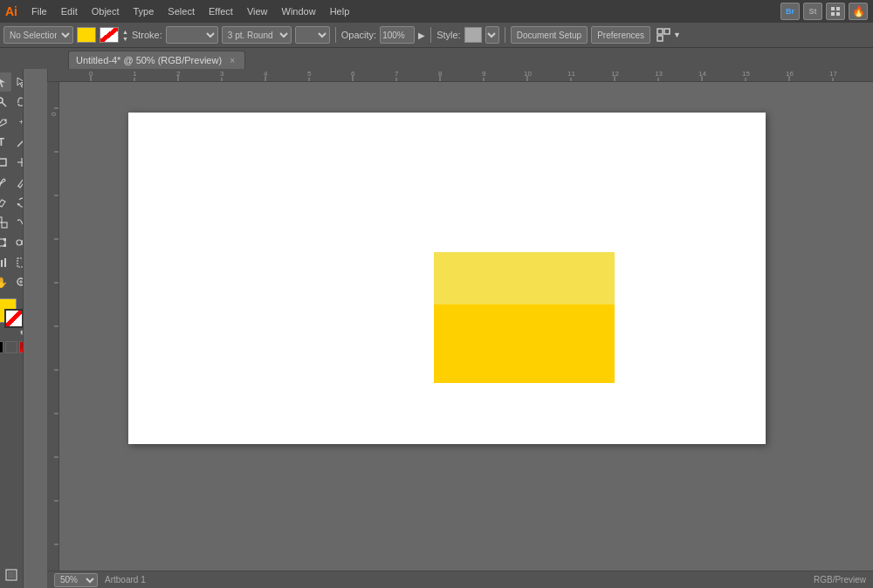 The image size is (873, 588). I want to click on svg-text: 15, so click(746, 73).